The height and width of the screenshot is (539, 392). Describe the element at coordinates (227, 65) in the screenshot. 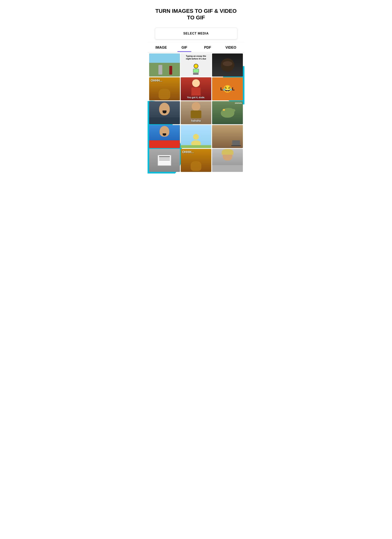

I see `gif-item-monkey` at that location.